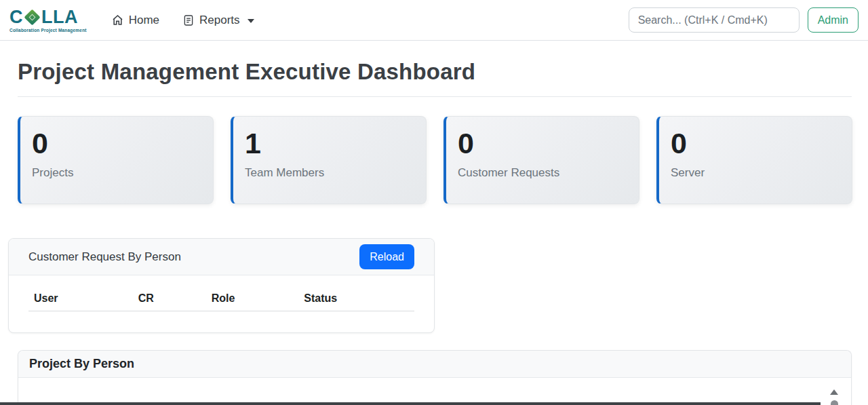 Image resolution: width=868 pixels, height=405 pixels. I want to click on logo-tagline: Collaboration Project Management, so click(48, 30).